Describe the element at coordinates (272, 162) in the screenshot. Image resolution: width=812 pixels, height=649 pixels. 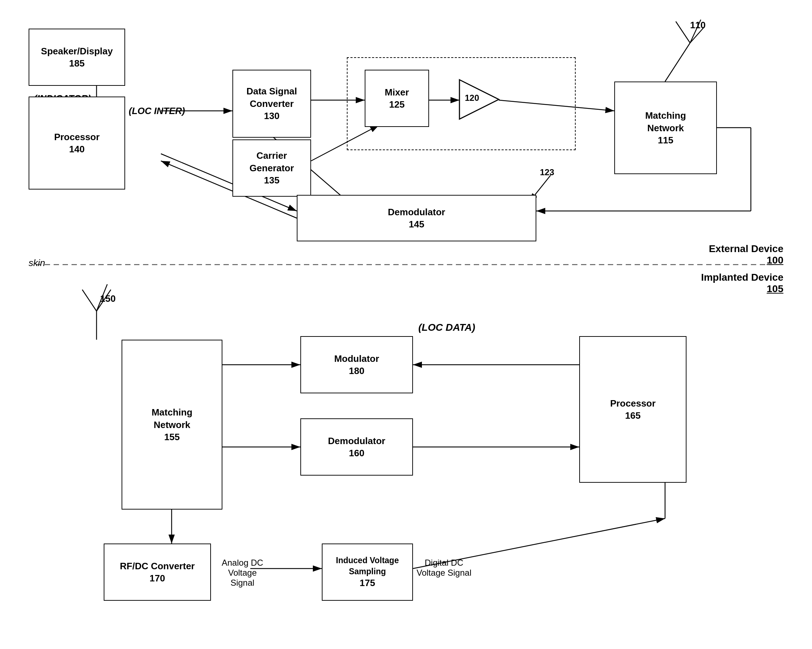
I see `carrier-generator-label: CarrierGenerator` at that location.